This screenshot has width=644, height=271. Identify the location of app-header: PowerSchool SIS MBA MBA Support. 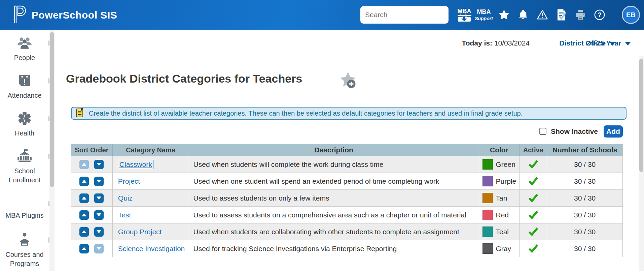
(322, 15).